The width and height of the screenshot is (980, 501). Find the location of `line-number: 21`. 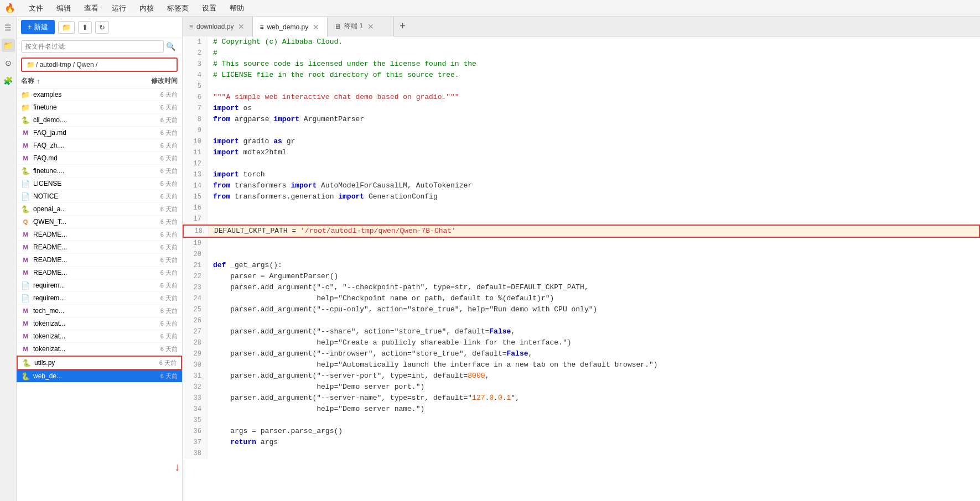

line-number: 21 is located at coordinates (195, 265).